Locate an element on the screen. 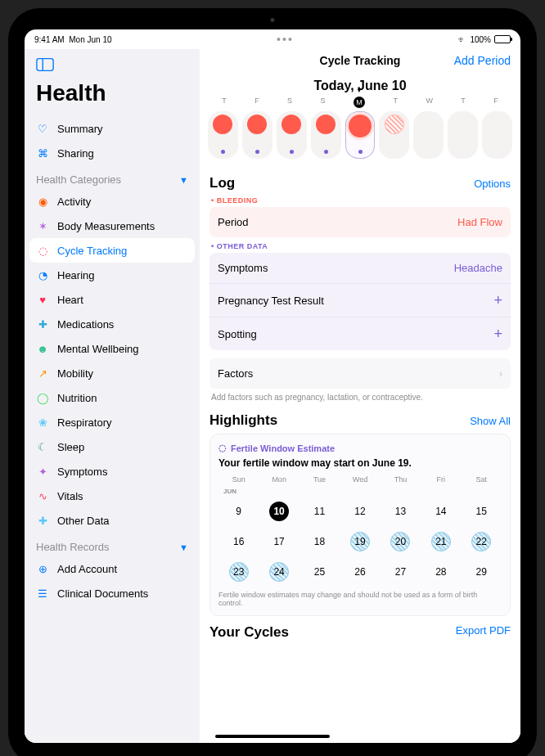  home-indicator is located at coordinates (272, 736).